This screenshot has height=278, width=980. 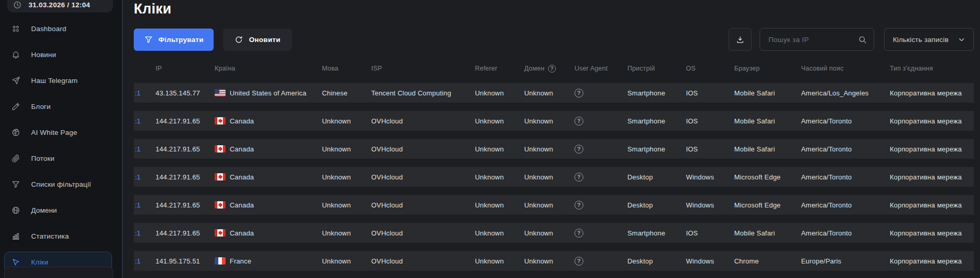 What do you see at coordinates (58, 184) in the screenshot?
I see `sidebar-item: Списки фільтрації` at bounding box center [58, 184].